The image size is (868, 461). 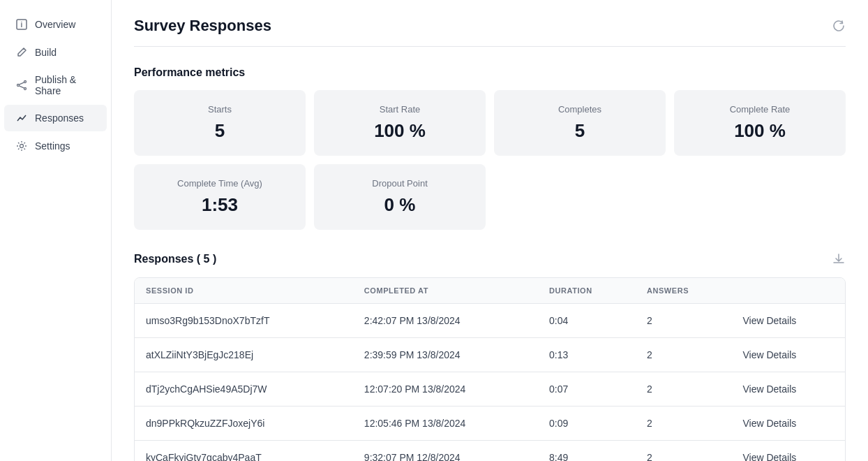 I want to click on metrics-grid-row2: Complete Time (Avg) 1:53 Dropout Point 0…, so click(x=490, y=197).